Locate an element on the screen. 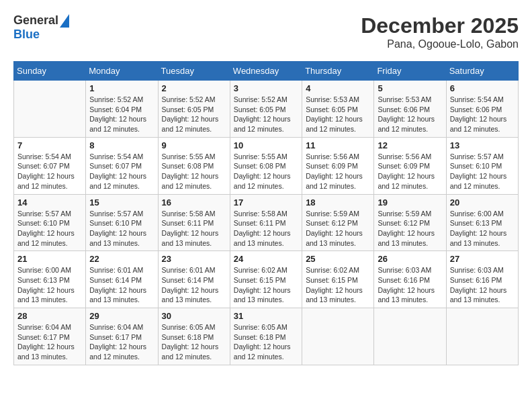 The height and width of the screenshot is (411, 532). day-number: 6 is located at coordinates (482, 89).